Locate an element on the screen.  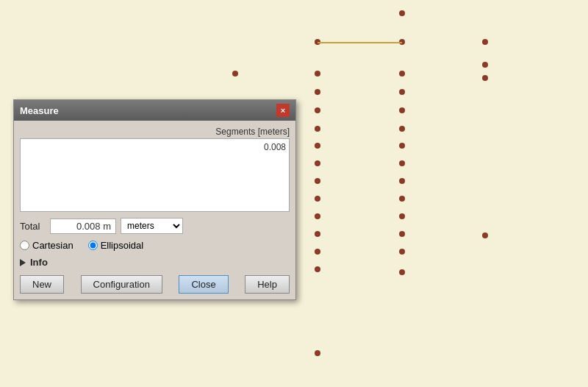
info-label: Info is located at coordinates (39, 262).